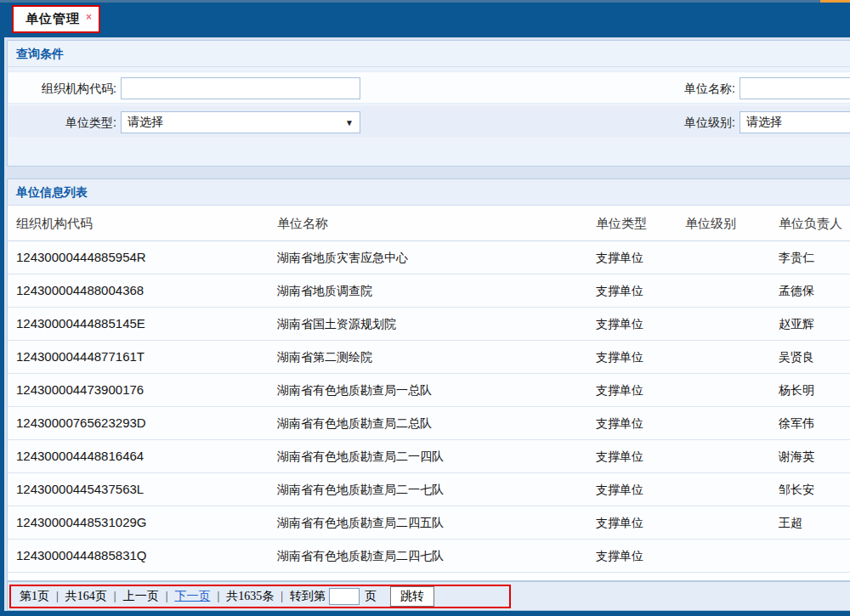 Image resolution: width=850 pixels, height=616 pixels. I want to click on table-cell: 12430000765623293D, so click(82, 423).